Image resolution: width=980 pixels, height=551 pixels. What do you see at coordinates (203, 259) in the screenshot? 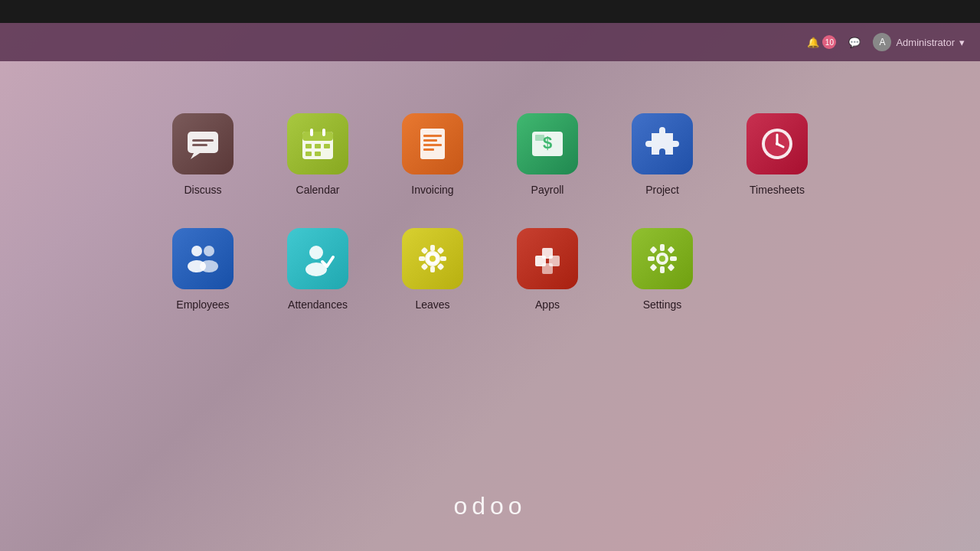
I see `employees-icon-bg` at bounding box center [203, 259].